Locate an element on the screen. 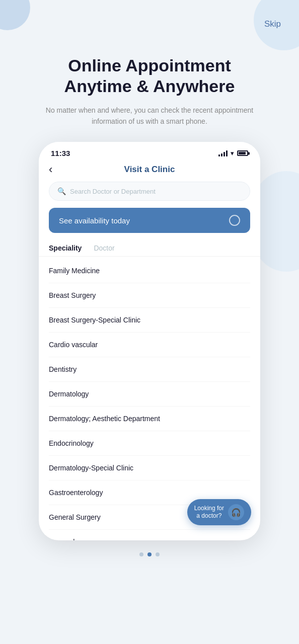 This screenshot has width=299, height=644. app-header: ‹ Visit a Clinic is located at coordinates (150, 171).